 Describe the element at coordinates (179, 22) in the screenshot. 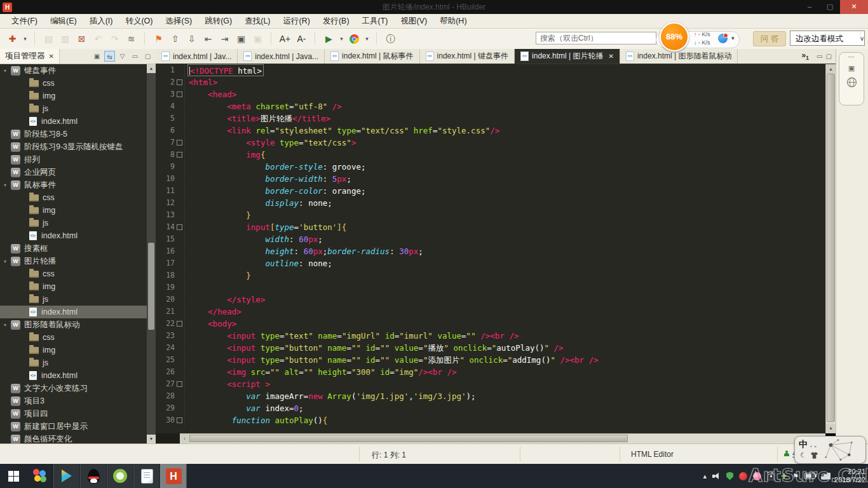

I see `menu-select: 选择(S)` at that location.